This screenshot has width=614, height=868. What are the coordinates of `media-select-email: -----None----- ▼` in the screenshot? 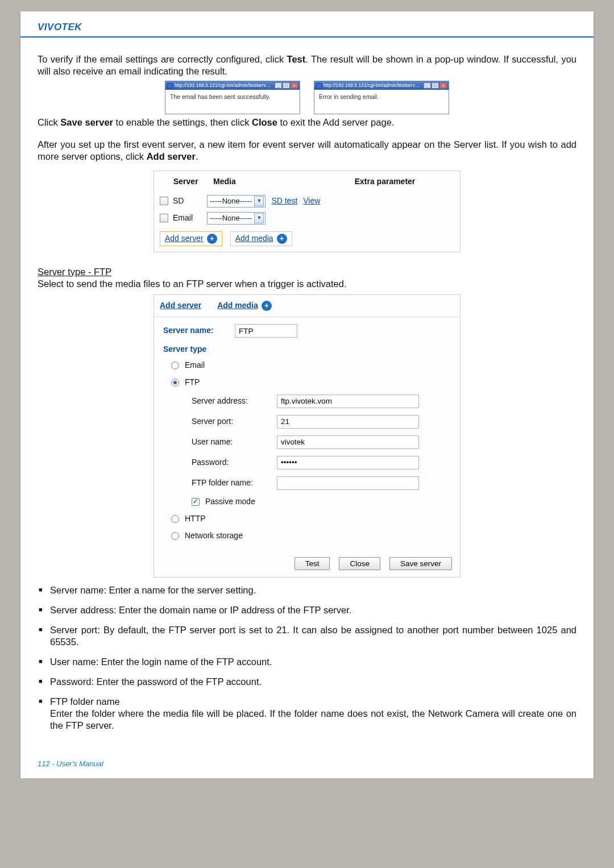 It's located at (237, 218).